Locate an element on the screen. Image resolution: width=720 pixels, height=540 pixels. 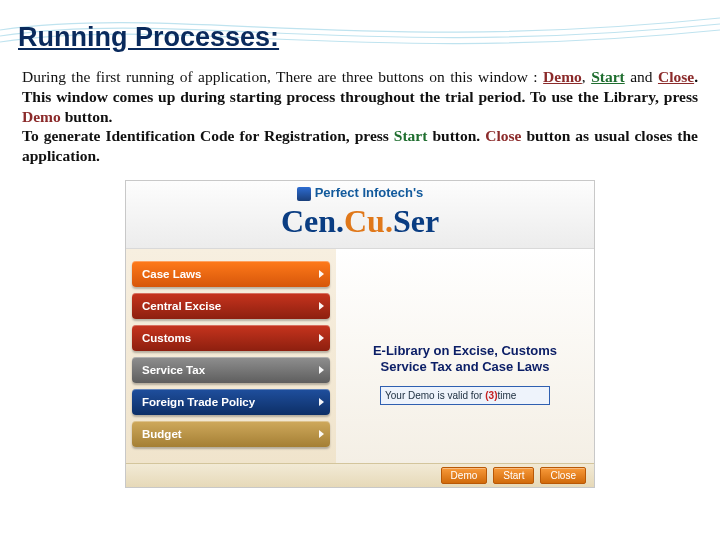
caption-line: Service Tax and Case Laws is located at coordinates (466, 366).